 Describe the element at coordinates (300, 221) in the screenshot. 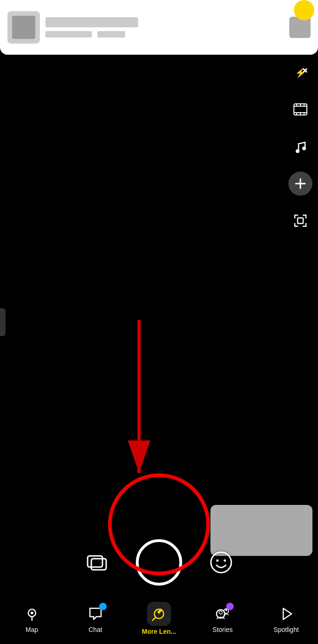

I see `scan-button` at that location.